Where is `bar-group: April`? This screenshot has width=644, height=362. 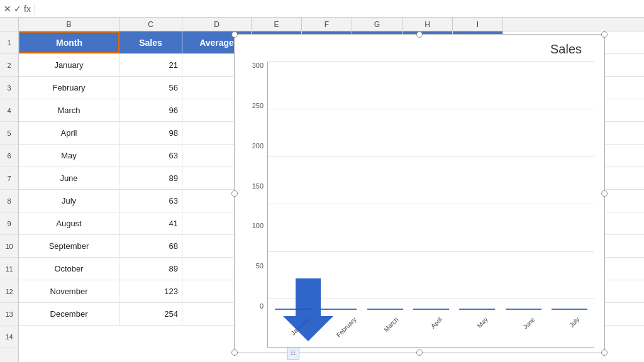
bar-group: April is located at coordinates (431, 328).